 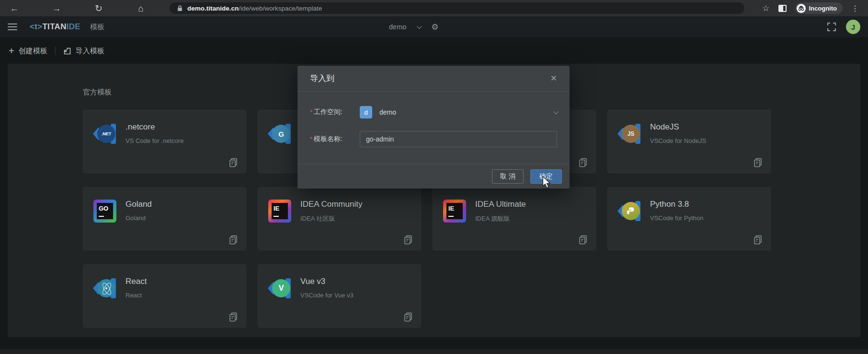 What do you see at coordinates (388, 112) in the screenshot?
I see `workspace-value: demo` at bounding box center [388, 112].